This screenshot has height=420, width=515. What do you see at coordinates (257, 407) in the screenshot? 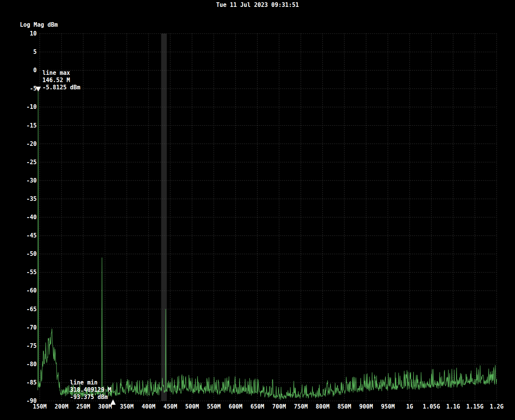
I see `x-tick-label: 650M` at bounding box center [257, 407].